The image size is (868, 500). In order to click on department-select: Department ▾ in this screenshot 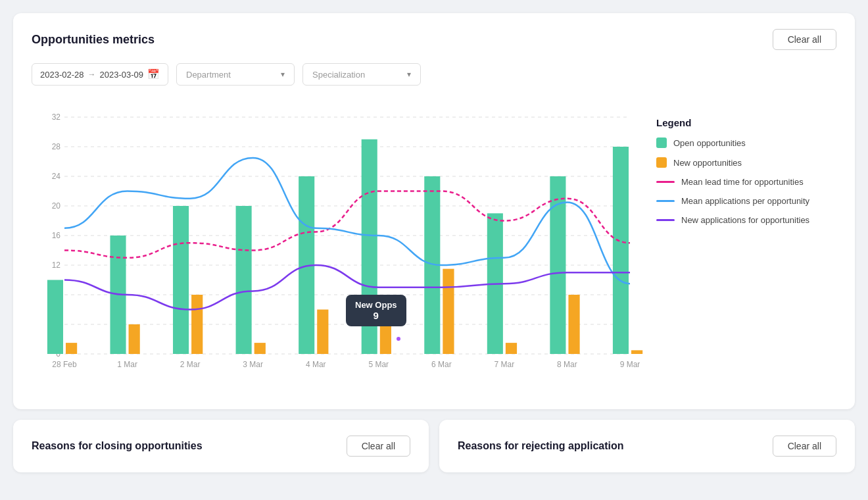, I will do `click(235, 74)`.